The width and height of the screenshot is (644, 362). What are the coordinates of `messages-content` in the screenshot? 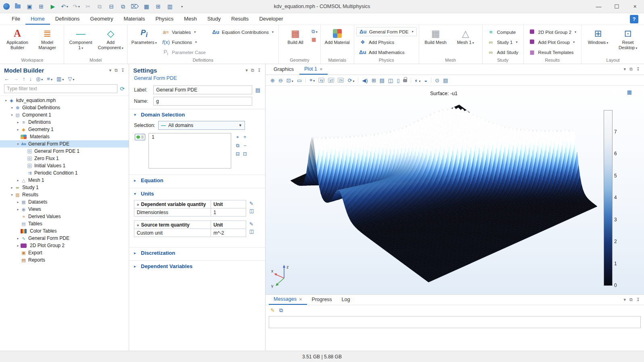 It's located at (455, 322).